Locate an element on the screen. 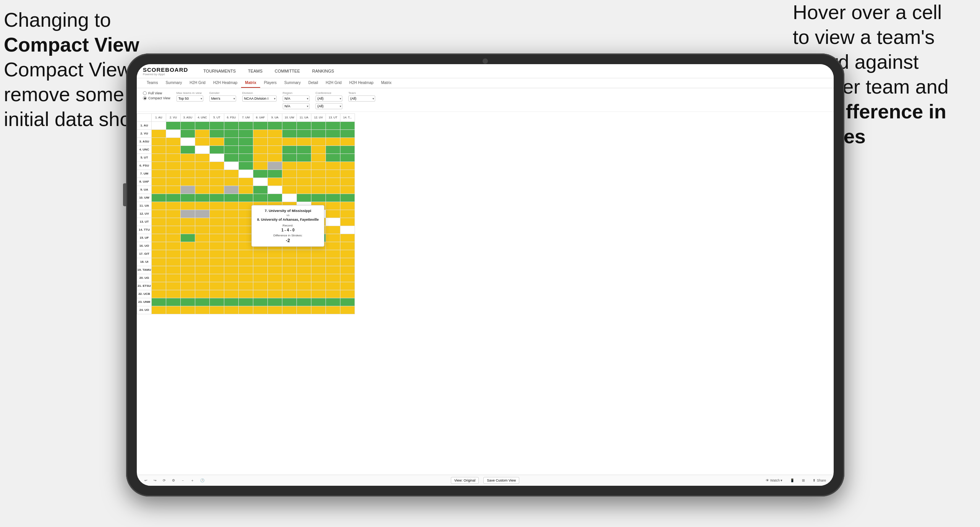 The height and width of the screenshot is (527, 980). compact-view-radio: Compact View is located at coordinates (157, 98).